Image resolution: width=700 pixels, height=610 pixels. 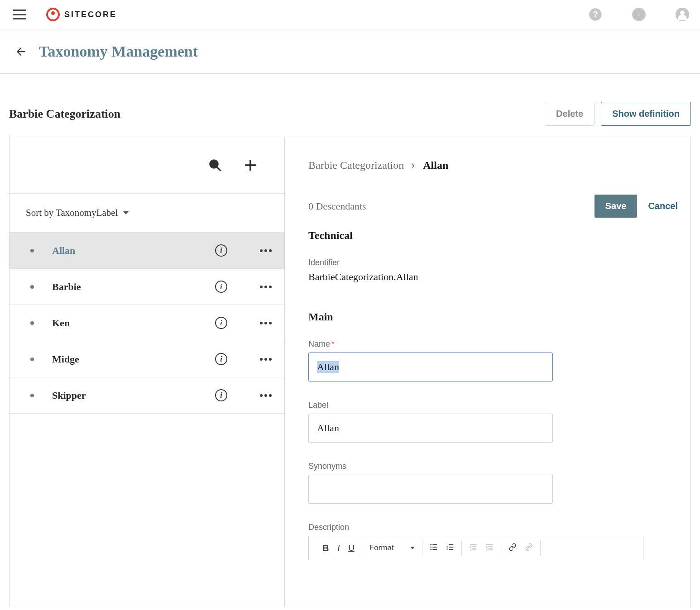 What do you see at coordinates (493, 262) in the screenshot?
I see `identifier-label: Identifier` at bounding box center [493, 262].